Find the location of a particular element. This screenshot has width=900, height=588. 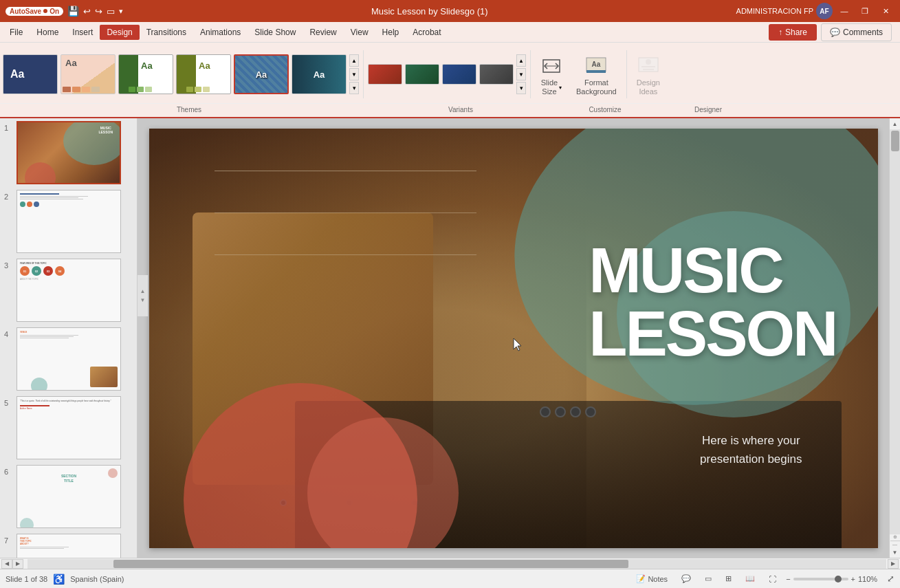

slide-thumb-1: MUSICLESSON is located at coordinates (69, 153).